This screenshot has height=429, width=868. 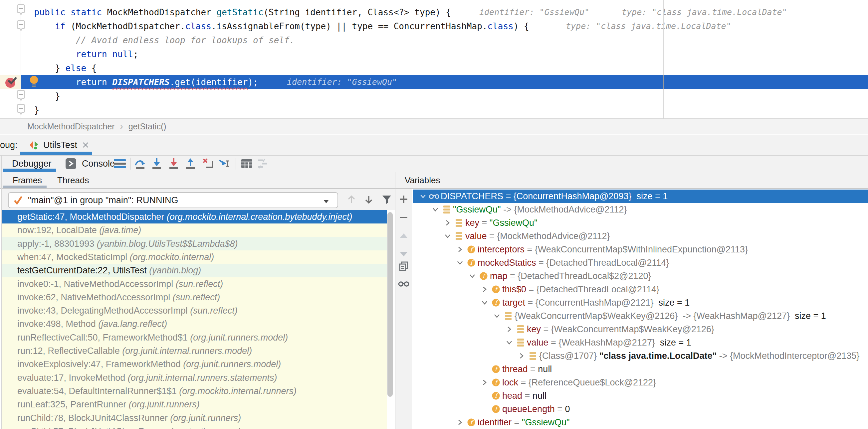 What do you see at coordinates (640, 383) in the screenshot?
I see `variable-row: flock = {ReferenceQueue$Lock@2122}` at bounding box center [640, 383].